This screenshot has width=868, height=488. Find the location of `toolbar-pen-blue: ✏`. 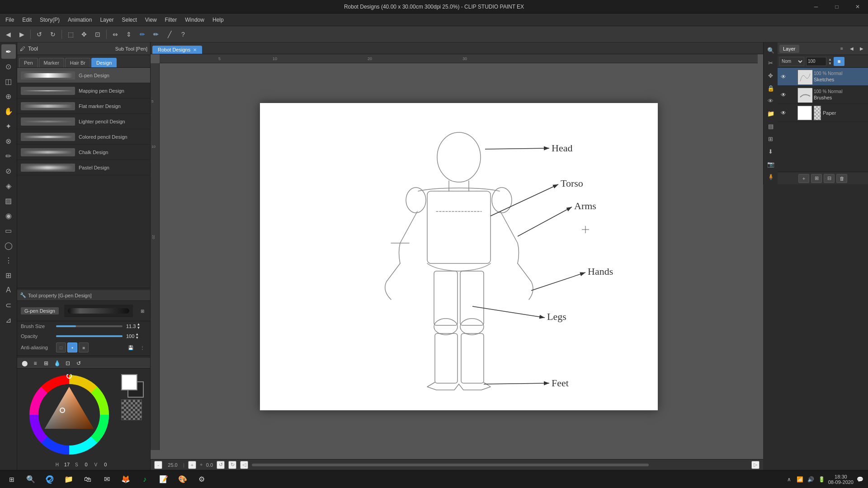

toolbar-pen-blue: ✏ is located at coordinates (142, 34).